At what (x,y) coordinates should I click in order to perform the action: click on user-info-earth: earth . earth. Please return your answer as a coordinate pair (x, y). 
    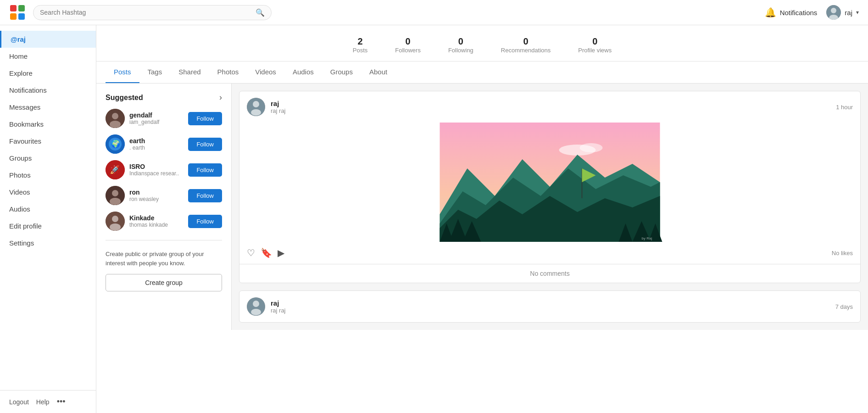
    Looking at the image, I should click on (156, 144).